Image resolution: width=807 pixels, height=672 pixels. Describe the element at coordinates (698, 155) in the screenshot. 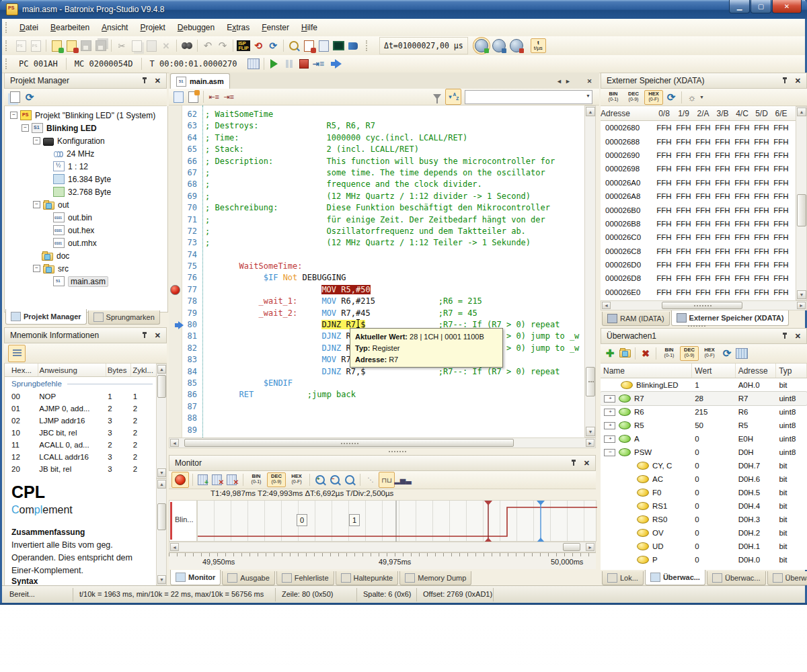

I see `xdata-row: 00002690FFHFFHFFHFFHFFHFFHFFH` at that location.